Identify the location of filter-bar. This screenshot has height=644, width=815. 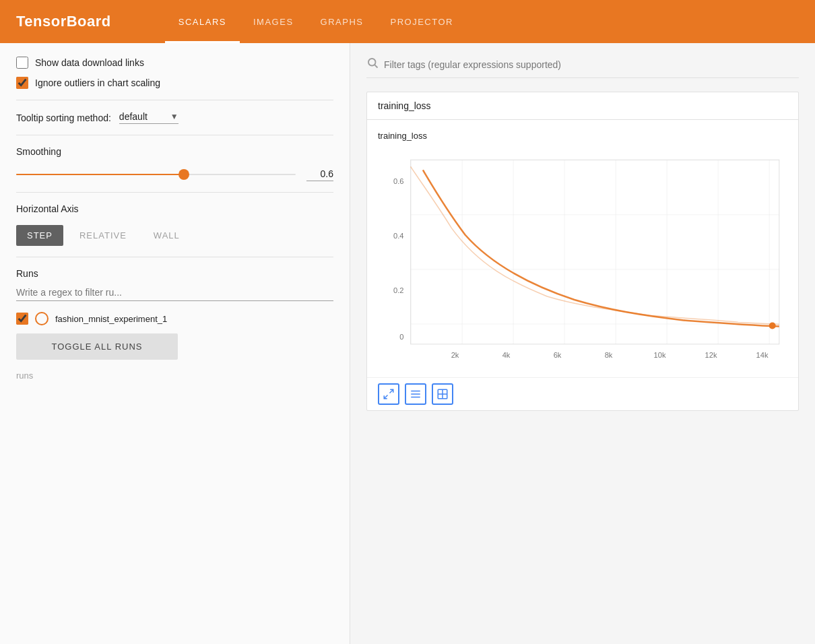
(583, 67).